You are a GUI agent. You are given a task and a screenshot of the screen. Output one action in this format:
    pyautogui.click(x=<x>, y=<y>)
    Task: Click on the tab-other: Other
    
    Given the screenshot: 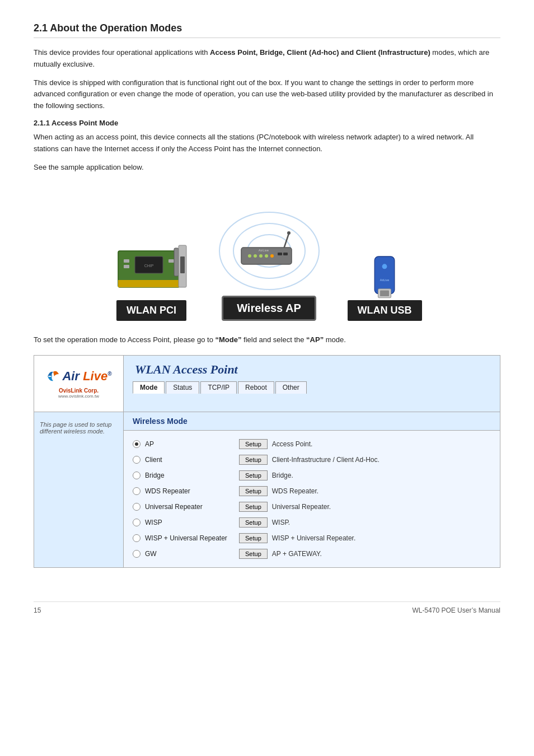 What is the action you would take?
    pyautogui.click(x=291, y=388)
    